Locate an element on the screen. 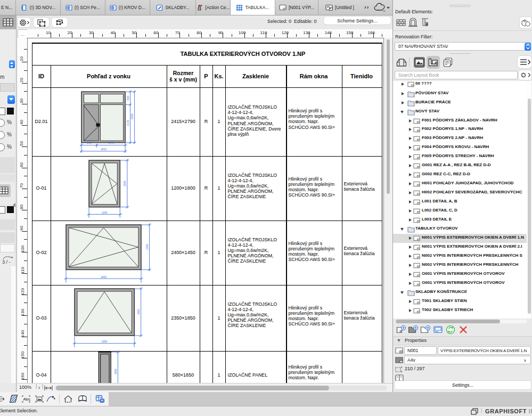  svg-text: 2415 is located at coordinates (103, 149).